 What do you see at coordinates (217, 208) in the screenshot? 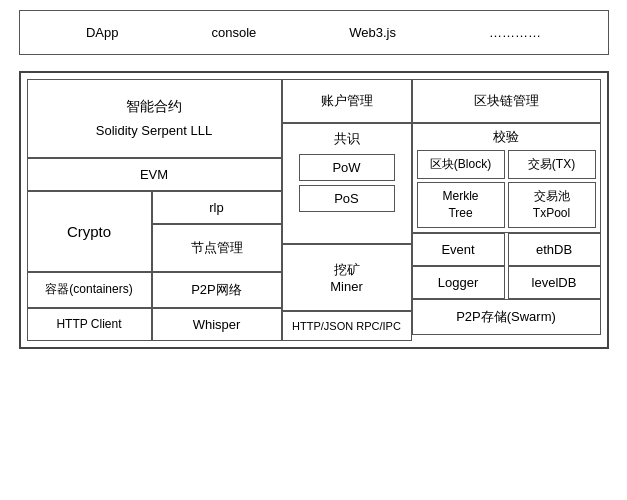
I see `rlp-cell: rlp` at bounding box center [217, 208].